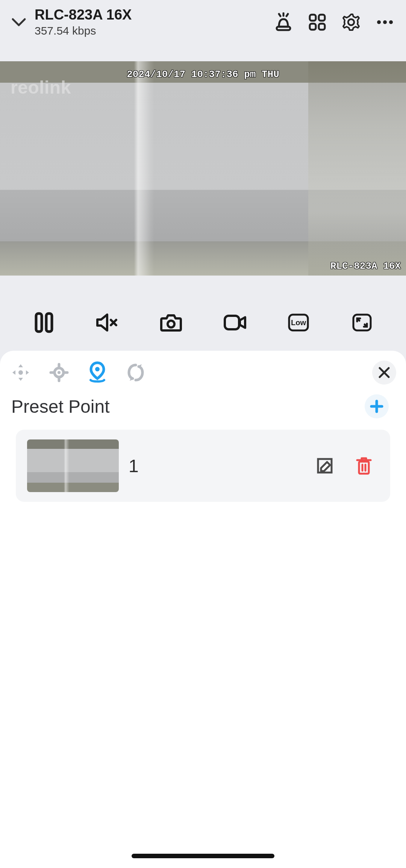 The width and height of the screenshot is (406, 868). Describe the element at coordinates (44, 323) in the screenshot. I see `pause-icon` at that location.